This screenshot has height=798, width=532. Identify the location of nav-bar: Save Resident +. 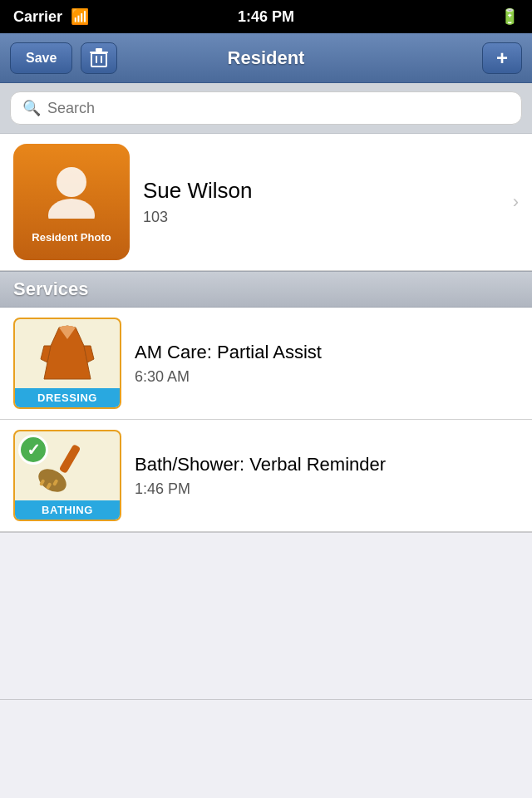
(266, 58).